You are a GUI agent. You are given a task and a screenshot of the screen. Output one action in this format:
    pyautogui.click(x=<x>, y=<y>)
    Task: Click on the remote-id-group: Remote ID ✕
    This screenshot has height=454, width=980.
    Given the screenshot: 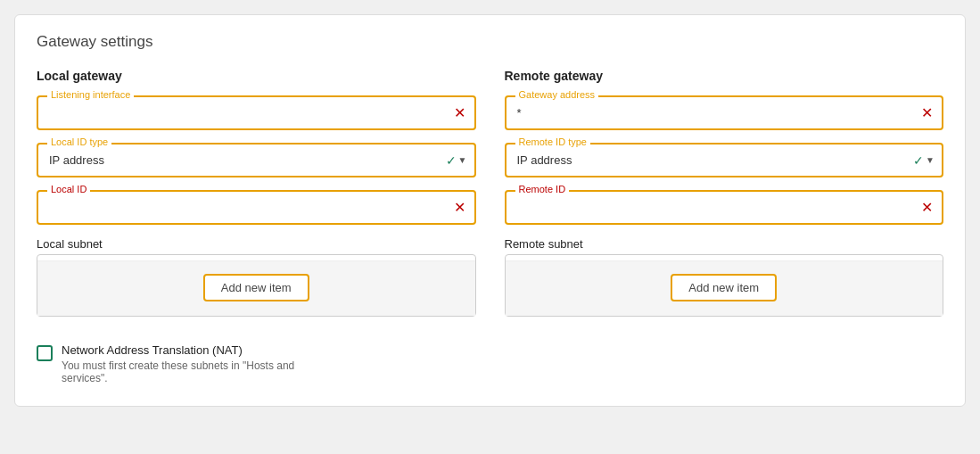 What is the action you would take?
    pyautogui.click(x=724, y=207)
    